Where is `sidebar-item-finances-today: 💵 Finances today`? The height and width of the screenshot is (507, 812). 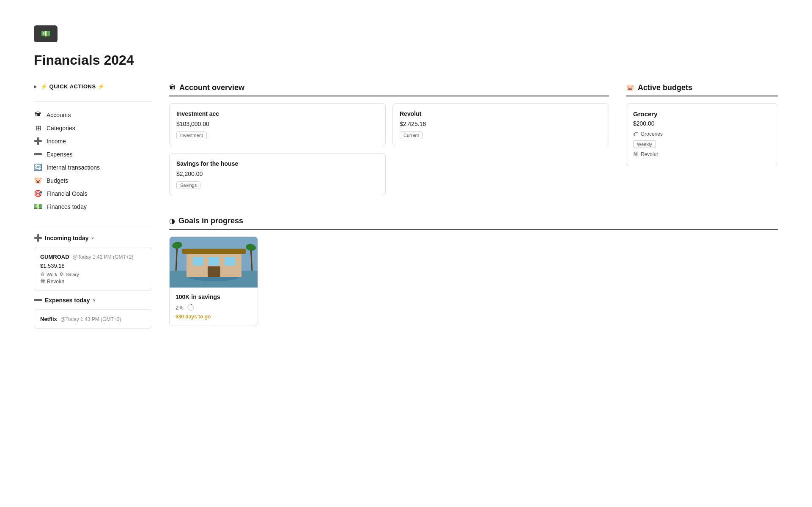 sidebar-item-finances-today: 💵 Finances today is located at coordinates (93, 206).